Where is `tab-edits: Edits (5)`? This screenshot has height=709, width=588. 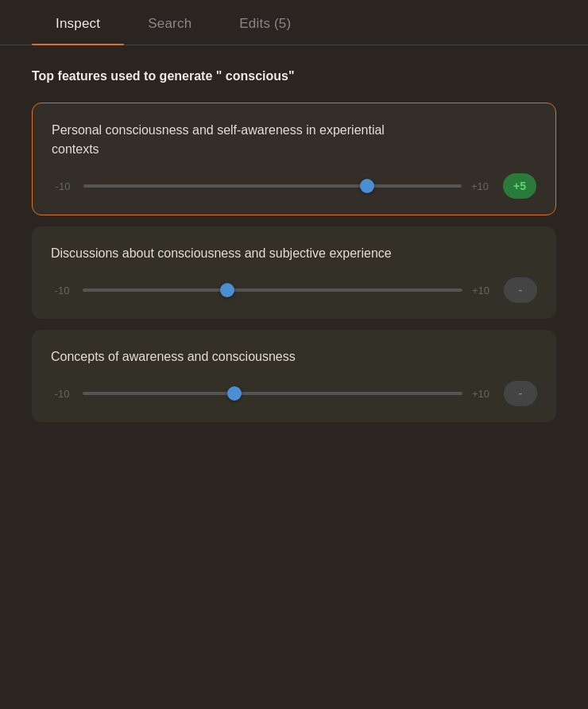
tab-edits: Edits (5) is located at coordinates (265, 22).